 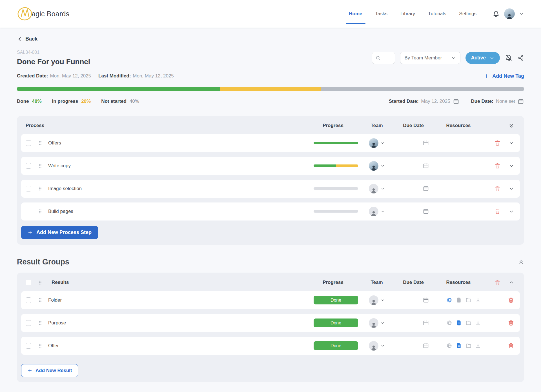 What do you see at coordinates (333, 126) in the screenshot?
I see `column-progress: Progress` at bounding box center [333, 126].